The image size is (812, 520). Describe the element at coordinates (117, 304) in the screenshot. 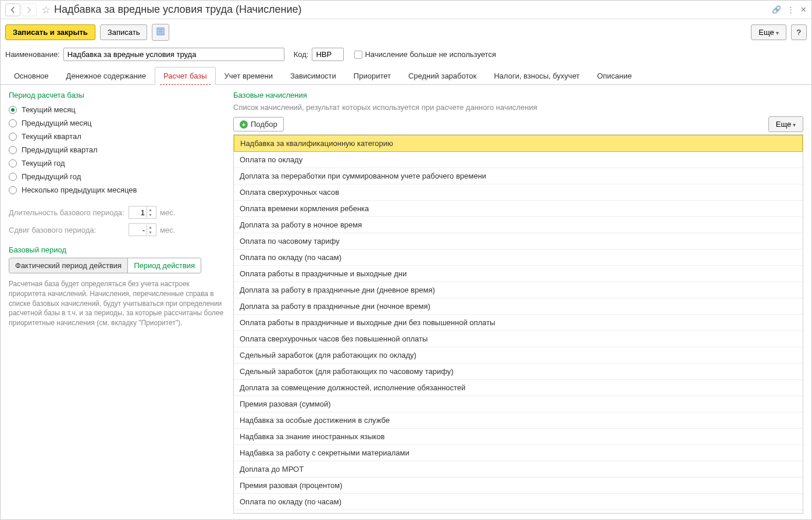

I see `note-text: Расчетная база будет определяться без уч…` at that location.